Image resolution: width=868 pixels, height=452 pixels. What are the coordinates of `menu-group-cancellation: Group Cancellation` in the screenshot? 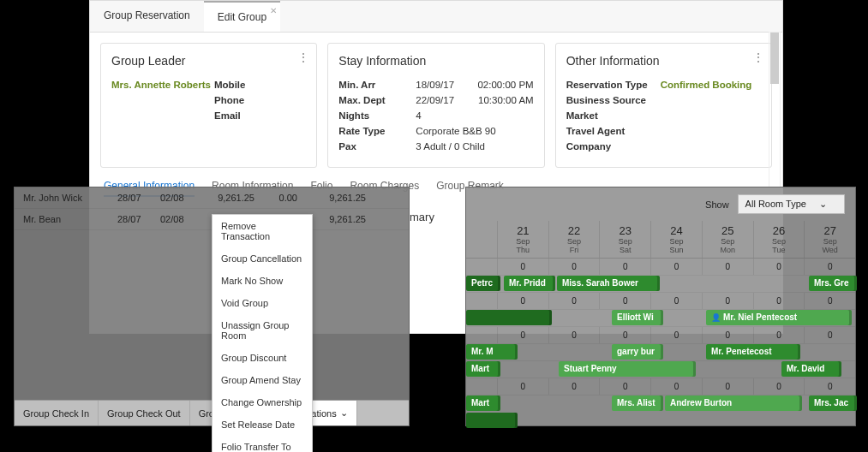 It's located at (262, 259).